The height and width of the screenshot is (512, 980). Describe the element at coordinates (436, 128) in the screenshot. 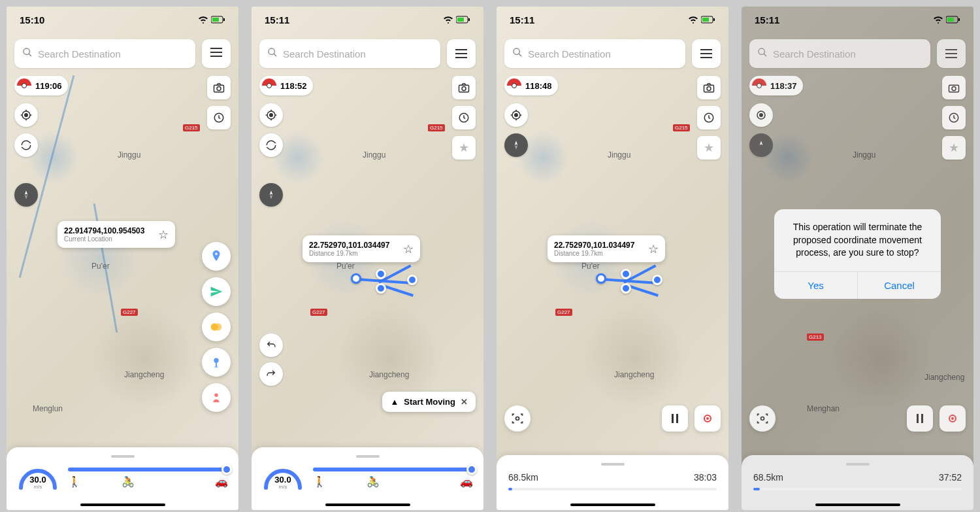

I see `road-badge: G215` at that location.